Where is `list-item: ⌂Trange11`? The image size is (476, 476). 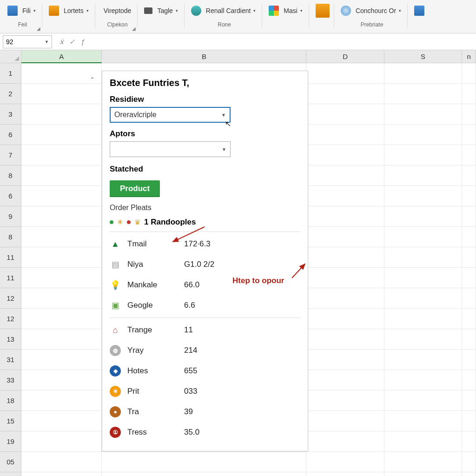 list-item: ⌂Trange11 is located at coordinates (205, 330).